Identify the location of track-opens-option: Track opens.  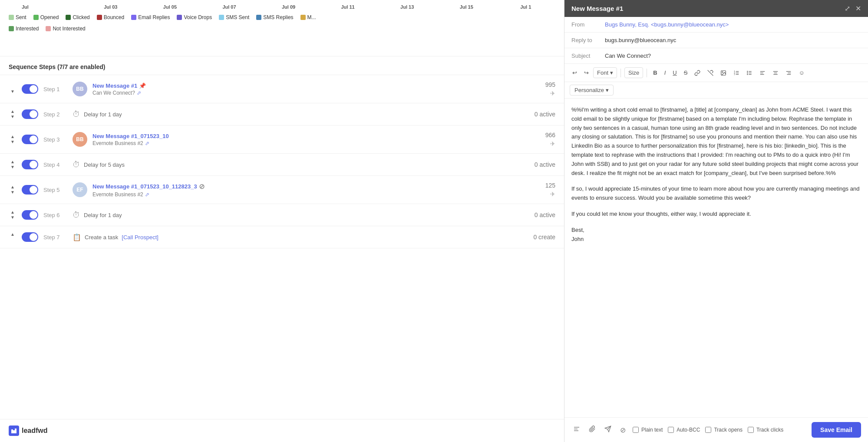
(724, 430).